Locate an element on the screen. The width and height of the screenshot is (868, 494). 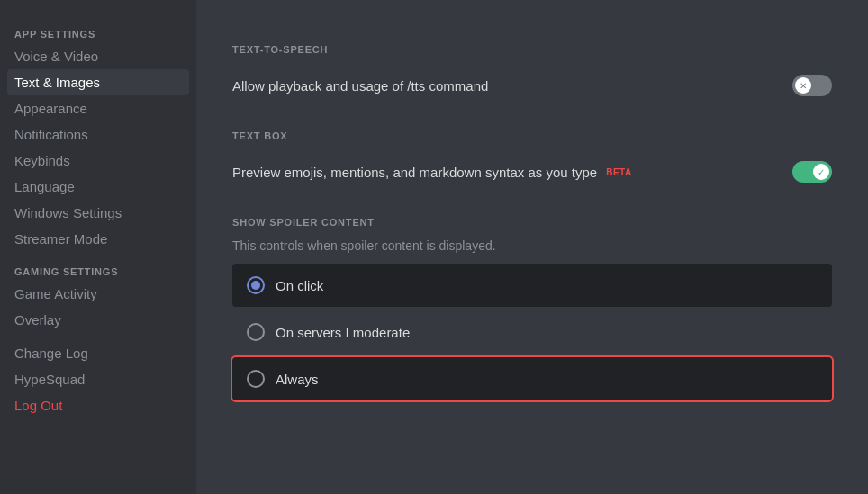
tts-toggle-knob is located at coordinates (803, 85).